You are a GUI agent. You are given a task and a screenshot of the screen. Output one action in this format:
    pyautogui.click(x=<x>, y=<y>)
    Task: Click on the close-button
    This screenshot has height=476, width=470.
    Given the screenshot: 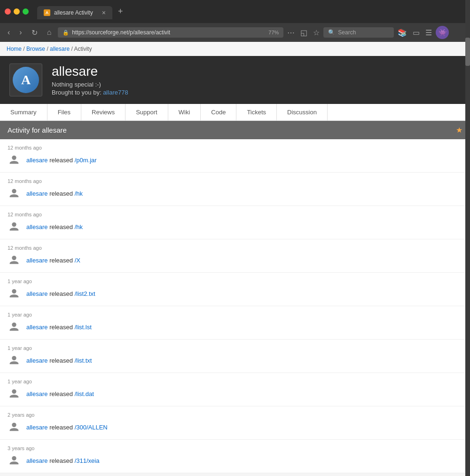 What is the action you would take?
    pyautogui.click(x=8, y=11)
    